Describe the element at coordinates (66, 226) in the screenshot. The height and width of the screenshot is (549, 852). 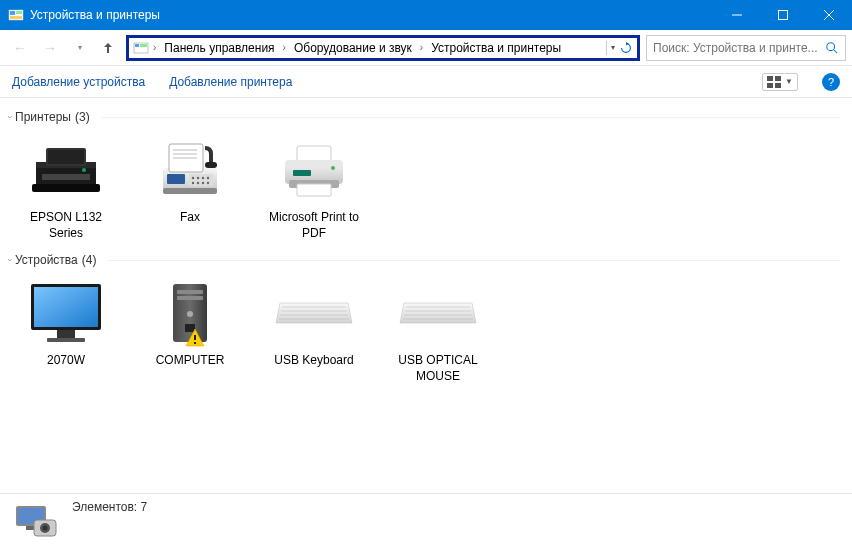
I see `device-label: EPSON L132 Series` at that location.